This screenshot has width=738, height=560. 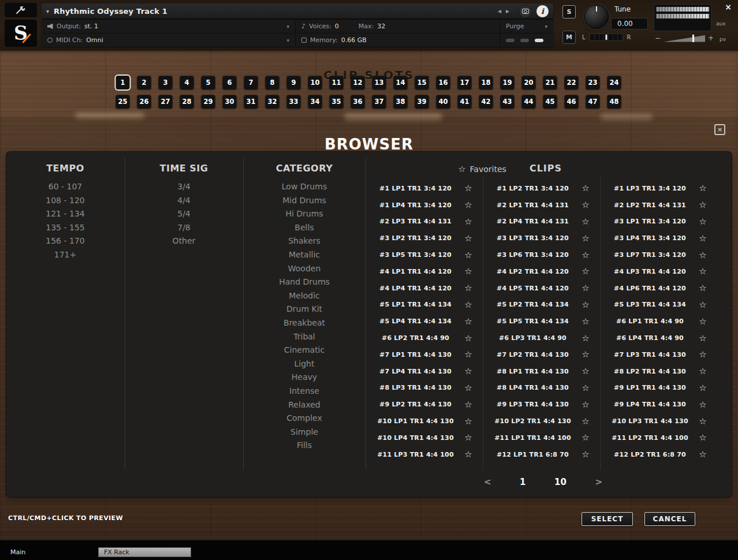 I want to click on clip-slot: 13, so click(x=379, y=83).